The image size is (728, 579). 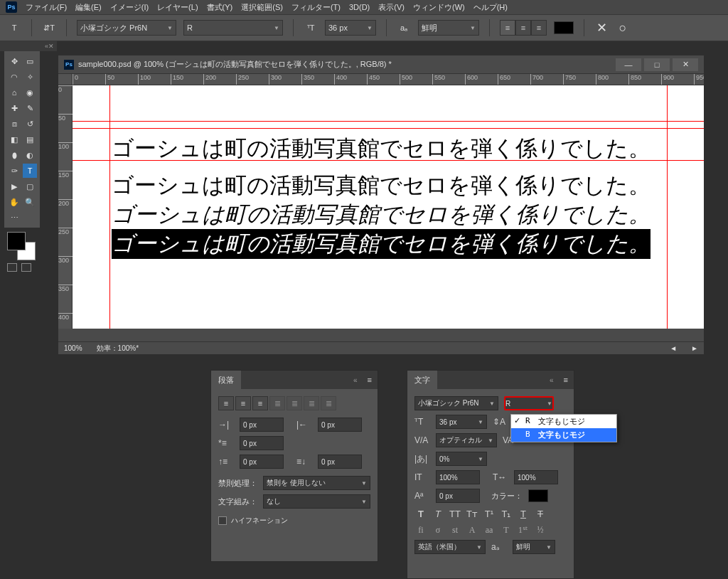 What do you see at coordinates (14, 218) in the screenshot?
I see `extra-tool-icon: ⋯` at bounding box center [14, 218].